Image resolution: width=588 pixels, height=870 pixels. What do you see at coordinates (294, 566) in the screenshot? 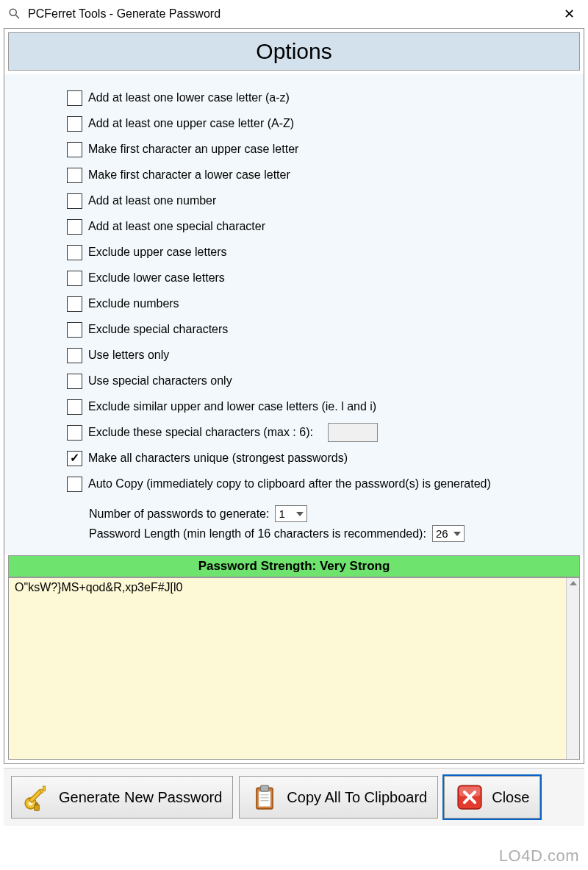
I see `password-strength-bar: Password Strength: Very Strong` at bounding box center [294, 566].